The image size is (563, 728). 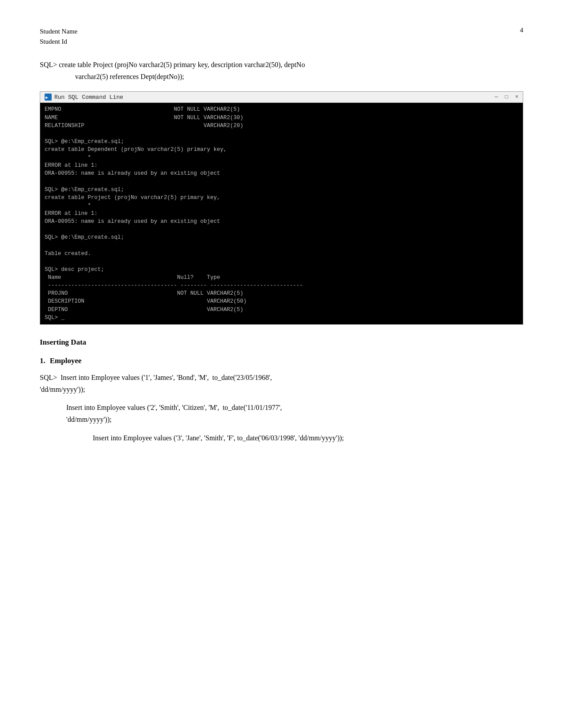 What do you see at coordinates (282, 383) in the screenshot?
I see `sql-insert-line1: SQL> Insert into Employee values ('1', '…` at bounding box center [282, 383].